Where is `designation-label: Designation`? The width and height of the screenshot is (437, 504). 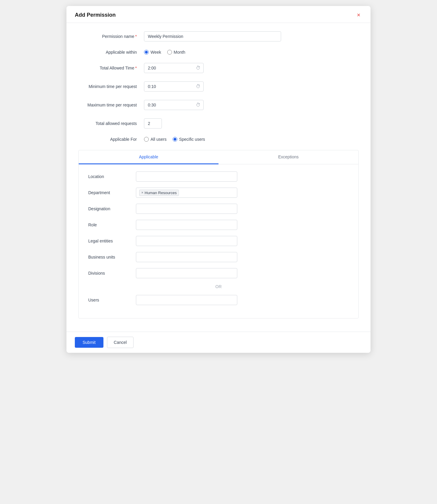 designation-label: Designation is located at coordinates (112, 209).